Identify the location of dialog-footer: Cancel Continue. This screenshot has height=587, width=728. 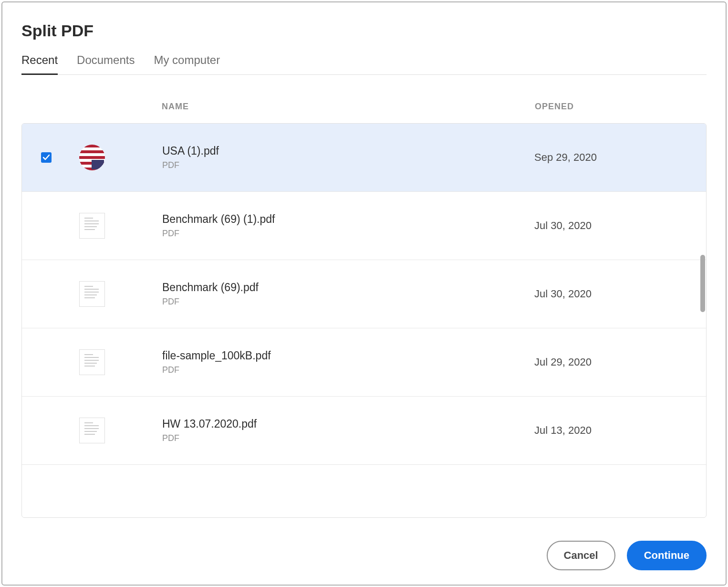
(364, 544).